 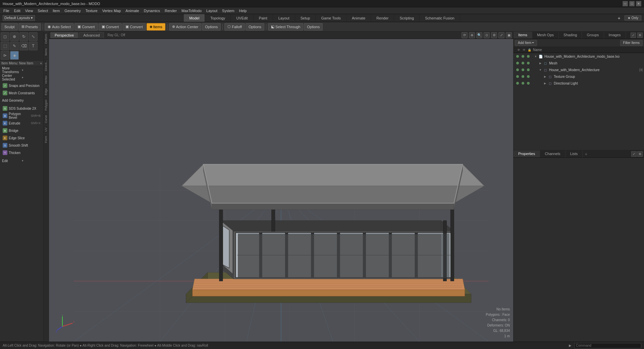 What do you see at coordinates (134, 27) in the screenshot?
I see `convert3-button: ▣ Convert` at bounding box center [134, 27].